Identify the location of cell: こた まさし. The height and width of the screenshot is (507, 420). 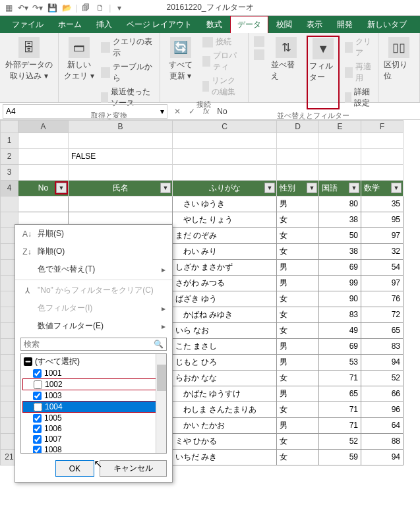
(225, 347).